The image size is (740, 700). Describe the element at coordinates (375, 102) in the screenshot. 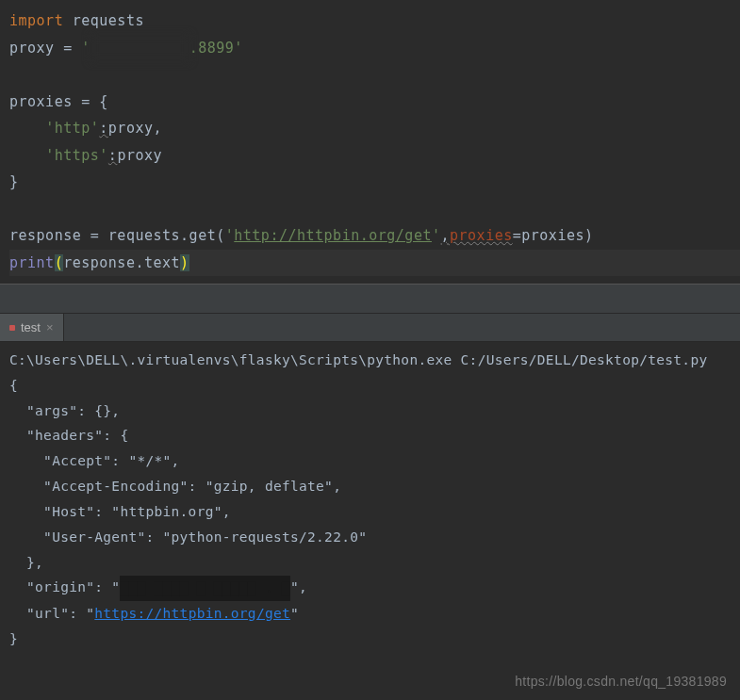

I see `code-line: proxies = {` at that location.